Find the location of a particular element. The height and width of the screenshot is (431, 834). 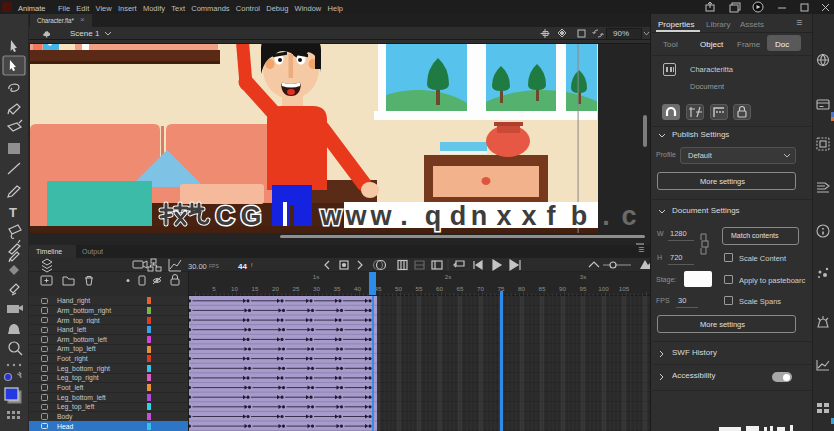

svg-text: 20 is located at coordinates (276, 288).